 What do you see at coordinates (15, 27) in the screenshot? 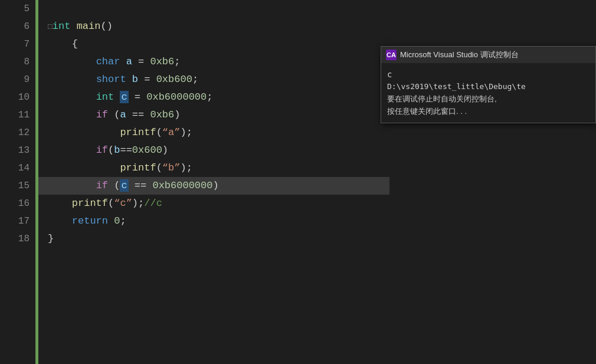
I see `line-num-6: 6` at bounding box center [15, 27].